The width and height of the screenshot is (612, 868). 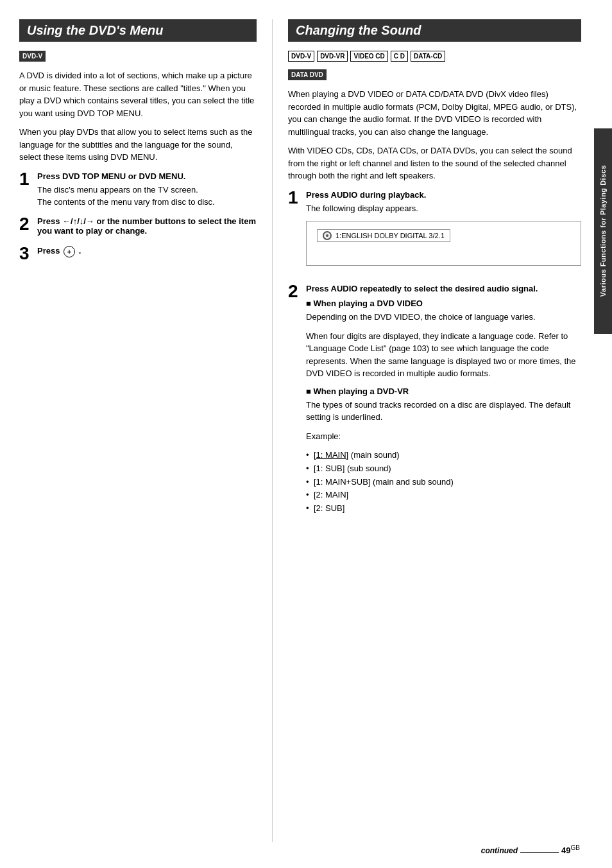 What do you see at coordinates (444, 401) in the screenshot?
I see `right-step-2-content: Press AUDIO repeatedly to select the des…` at bounding box center [444, 401].